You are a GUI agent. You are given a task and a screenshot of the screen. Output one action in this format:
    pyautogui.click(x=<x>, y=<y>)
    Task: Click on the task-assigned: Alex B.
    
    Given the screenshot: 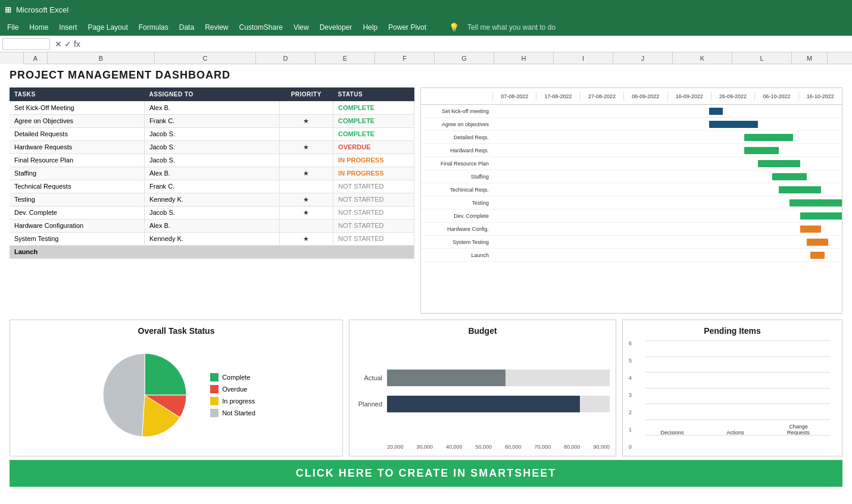 What is the action you would take?
    pyautogui.click(x=212, y=226)
    